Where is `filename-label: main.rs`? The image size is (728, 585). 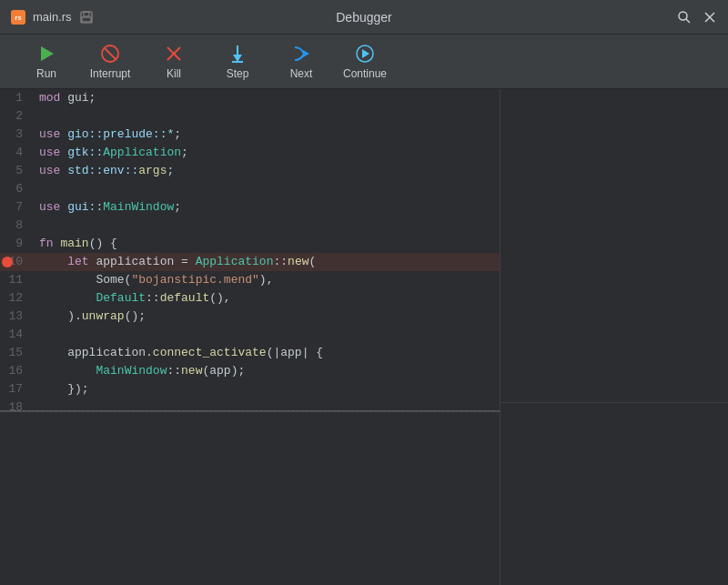 filename-label: main.rs is located at coordinates (53, 16).